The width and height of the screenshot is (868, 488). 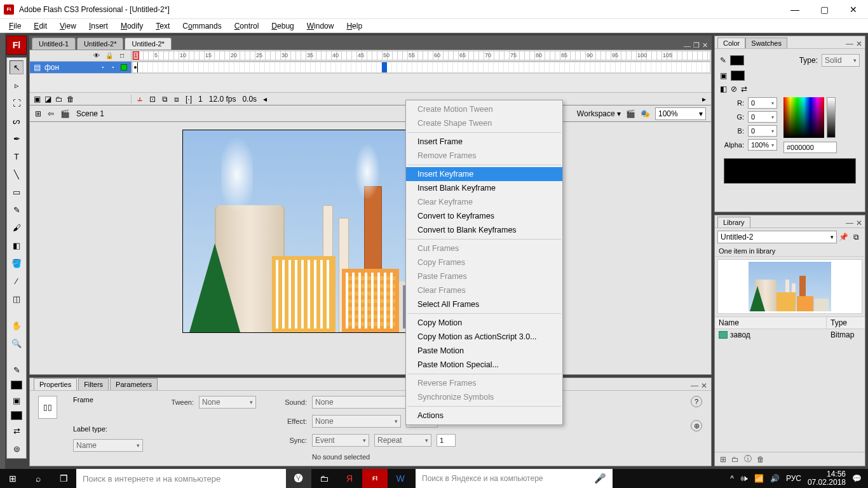 I want to click on yandex-search-input: Поиск в Яндексе и на компьютере 🎤, so click(x=514, y=478).